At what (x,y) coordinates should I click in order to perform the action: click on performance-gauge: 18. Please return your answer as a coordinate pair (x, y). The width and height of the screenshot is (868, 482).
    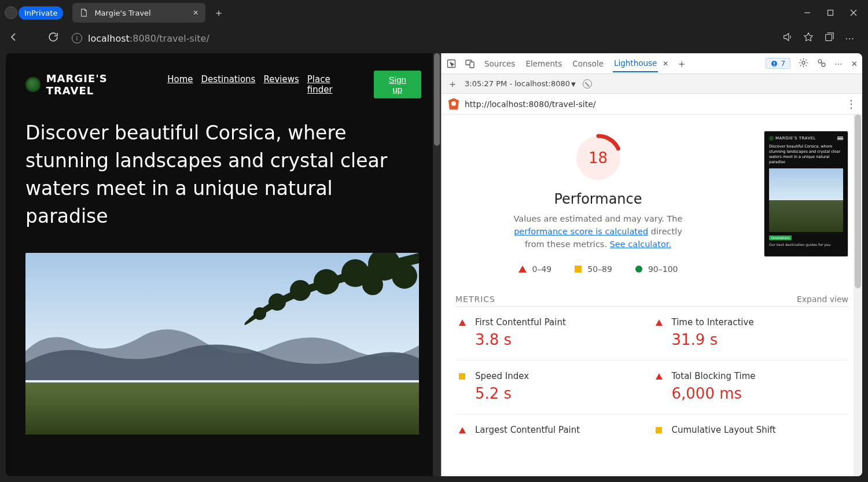
    Looking at the image, I should click on (598, 158).